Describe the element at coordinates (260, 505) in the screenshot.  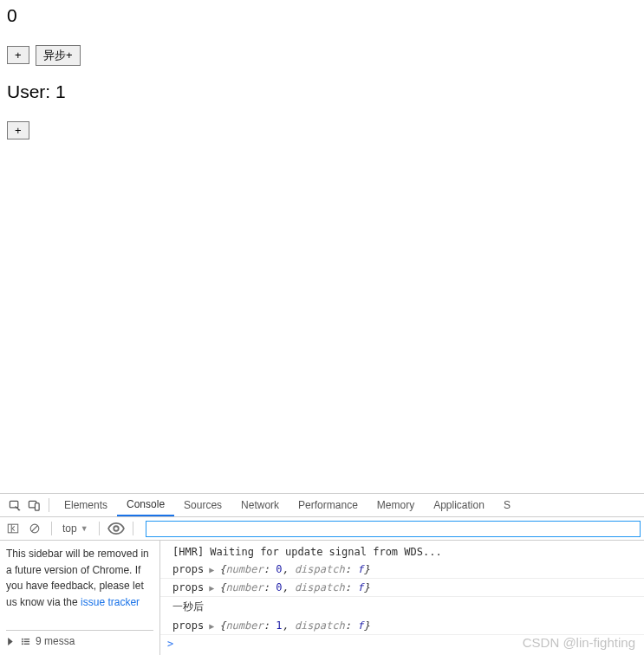
I see `tab-network: Network` at that location.